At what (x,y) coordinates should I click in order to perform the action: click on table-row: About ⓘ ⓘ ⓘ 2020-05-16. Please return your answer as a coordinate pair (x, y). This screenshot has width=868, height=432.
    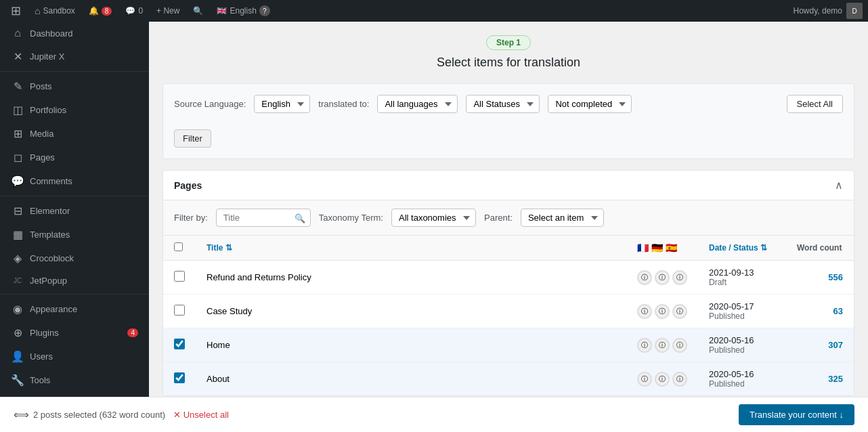
    Looking at the image, I should click on (508, 379).